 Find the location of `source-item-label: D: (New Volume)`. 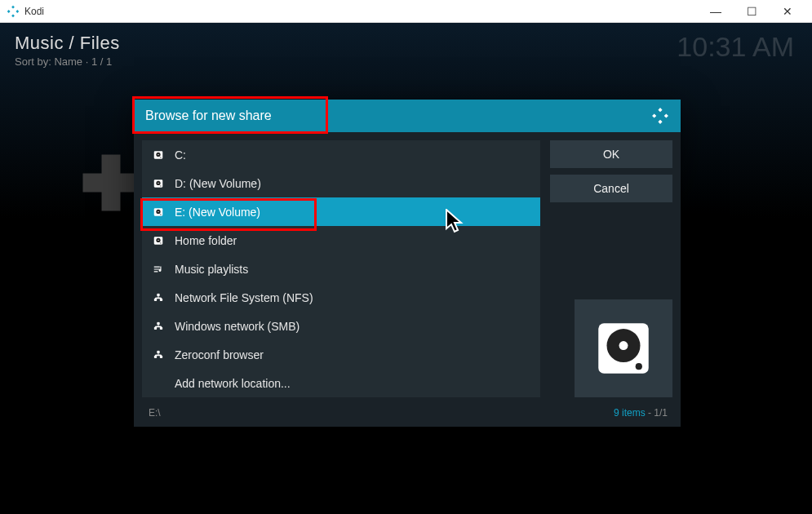

source-item-label: D: (New Volume) is located at coordinates (218, 184).